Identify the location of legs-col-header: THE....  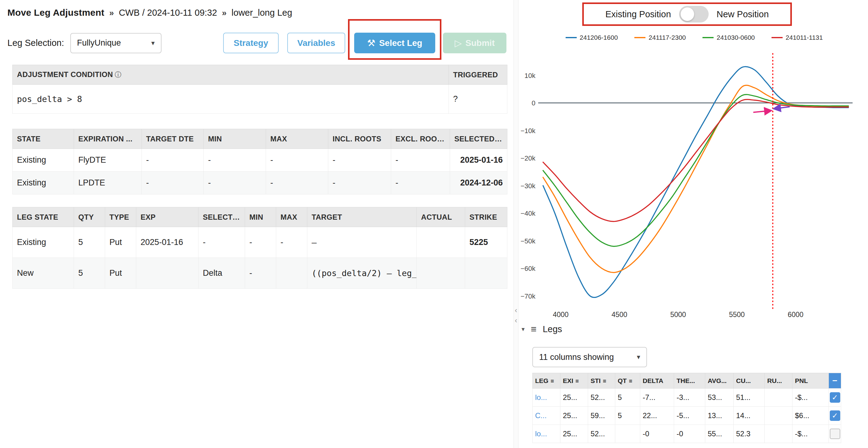
(690, 381).